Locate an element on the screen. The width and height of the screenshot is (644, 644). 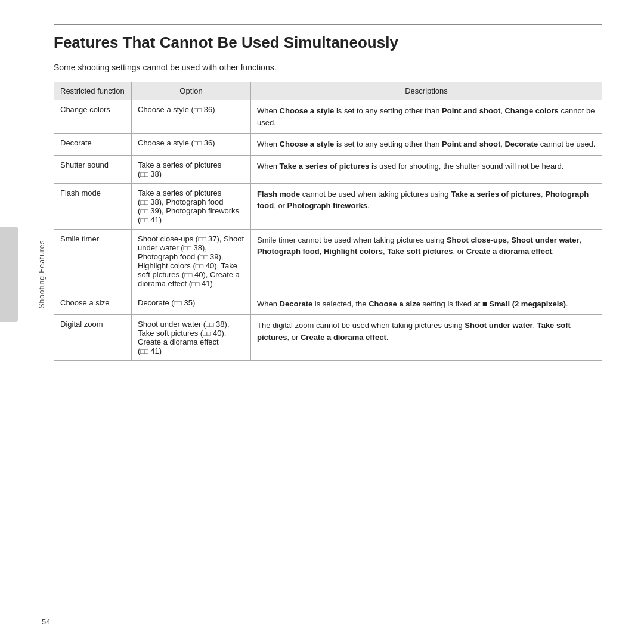
table-row: Digital zoomShoot under water (□□ 38), T… is located at coordinates (328, 338).